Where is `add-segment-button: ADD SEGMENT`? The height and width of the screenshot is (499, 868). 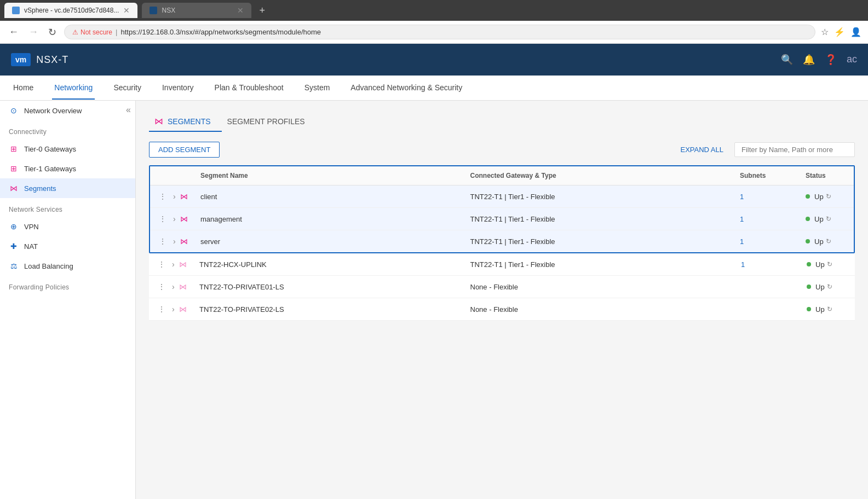
add-segment-button: ADD SEGMENT is located at coordinates (184, 150).